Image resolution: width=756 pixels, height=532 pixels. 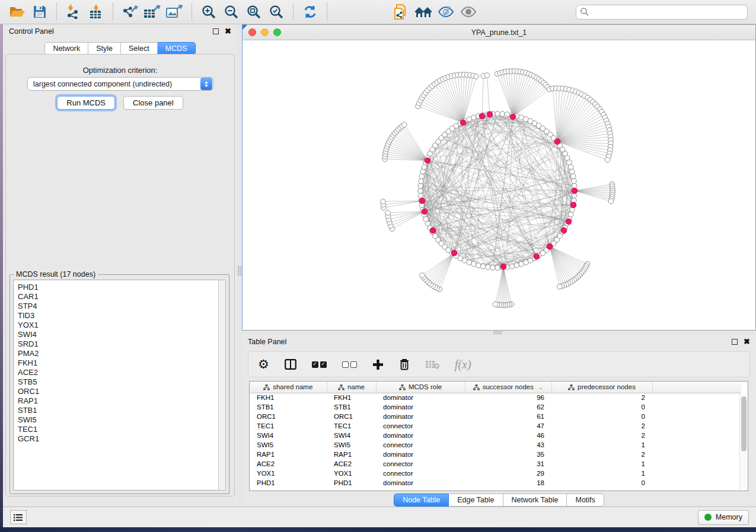 I want to click on show-eye-icon, so click(x=468, y=12).